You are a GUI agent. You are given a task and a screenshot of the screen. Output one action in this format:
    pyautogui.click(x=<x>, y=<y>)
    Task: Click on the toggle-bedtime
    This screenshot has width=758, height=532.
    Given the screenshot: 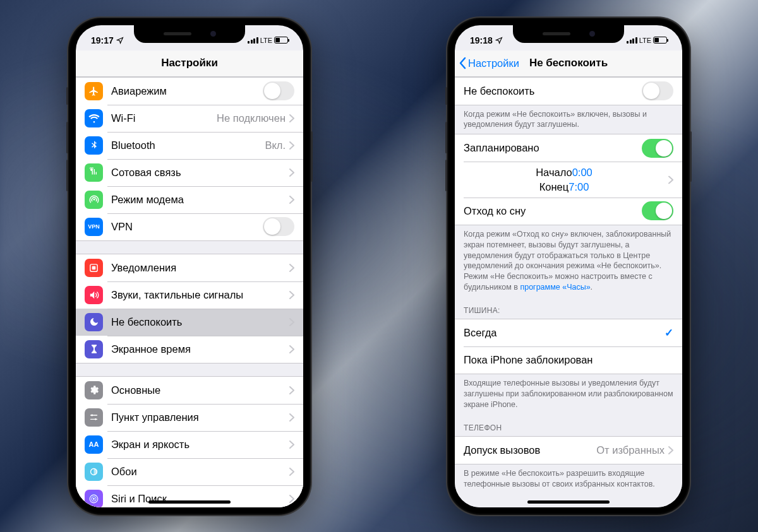 What is the action you would take?
    pyautogui.click(x=658, y=211)
    